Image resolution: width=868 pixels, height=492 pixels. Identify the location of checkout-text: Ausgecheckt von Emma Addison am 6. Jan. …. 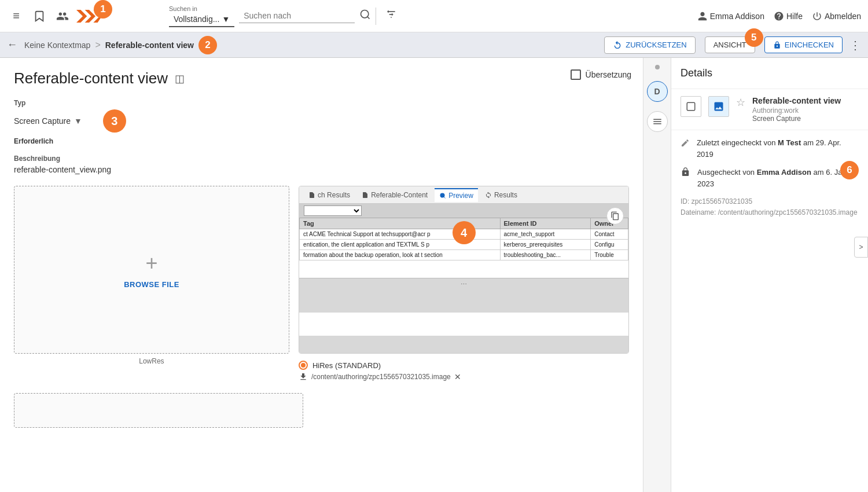
(778, 178).